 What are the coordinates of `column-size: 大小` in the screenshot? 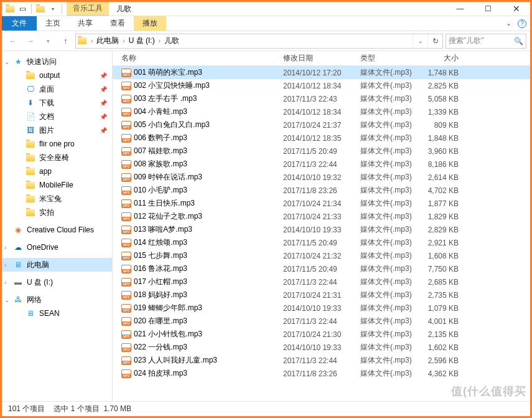 It's located at (441, 59).